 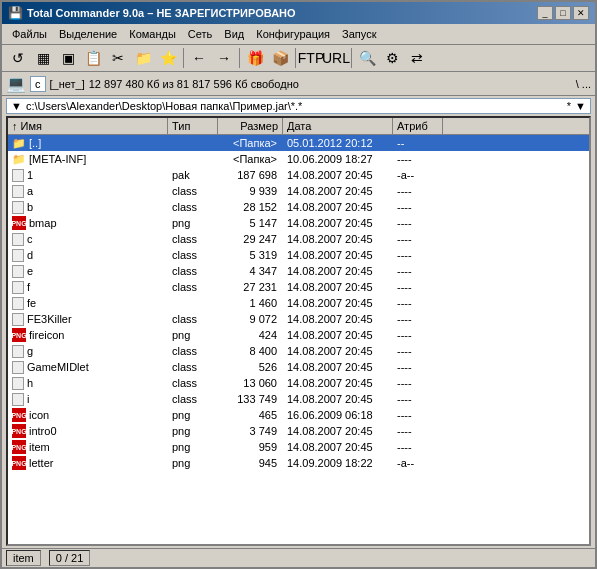 I want to click on cell-name: a, so click(x=88, y=192).